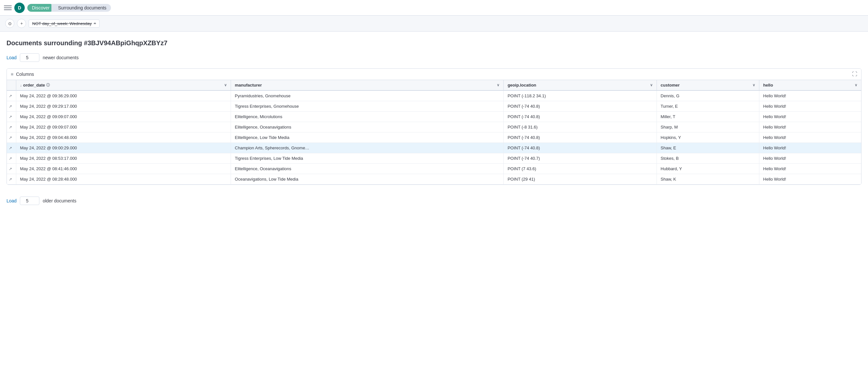 This screenshot has height=384, width=868. Describe the element at coordinates (434, 179) in the screenshot. I see `table-row: ↗ May 24, 2022 @ 08:28:48.000 Oceanaviga…` at that location.